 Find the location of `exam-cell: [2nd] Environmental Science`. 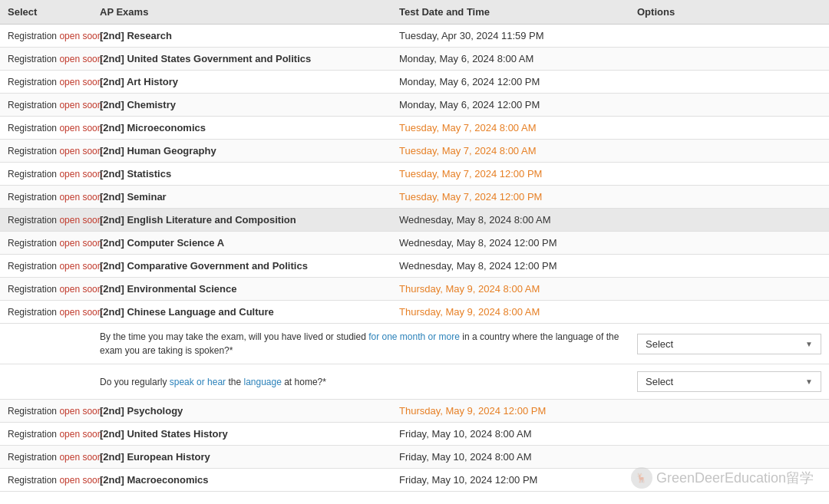

exam-cell: [2nd] Environmental Science is located at coordinates (242, 289).